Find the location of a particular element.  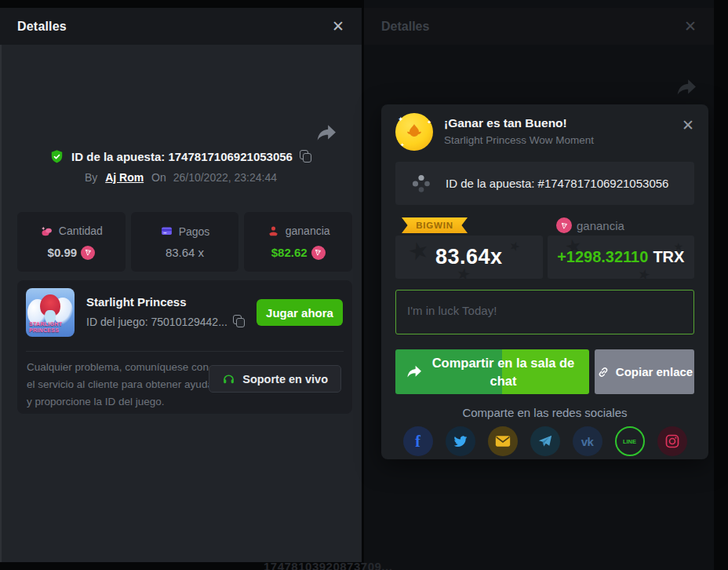

headphones-icon is located at coordinates (229, 378).